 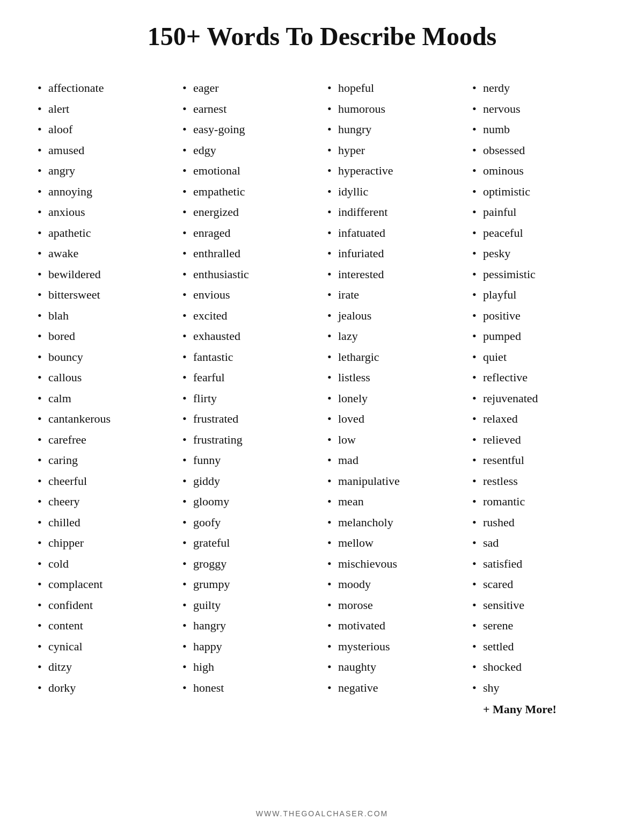 I want to click on list-item: edgy, so click(x=250, y=150).